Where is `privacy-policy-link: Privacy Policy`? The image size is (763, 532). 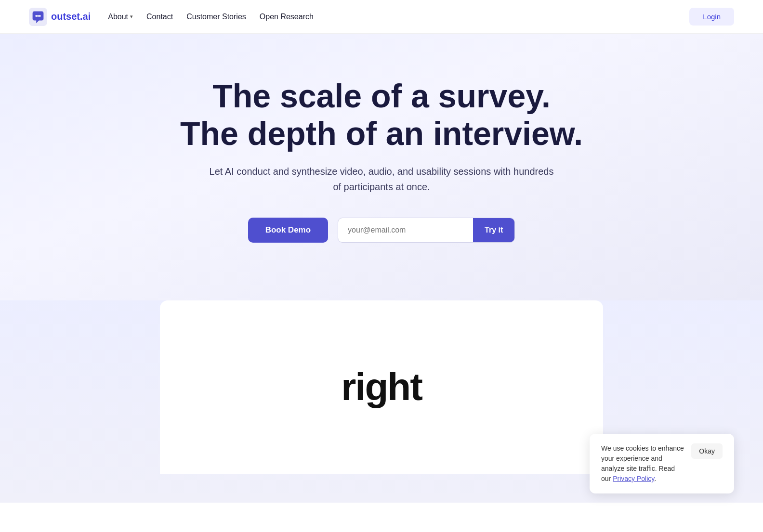 privacy-policy-link: Privacy Policy is located at coordinates (633, 479).